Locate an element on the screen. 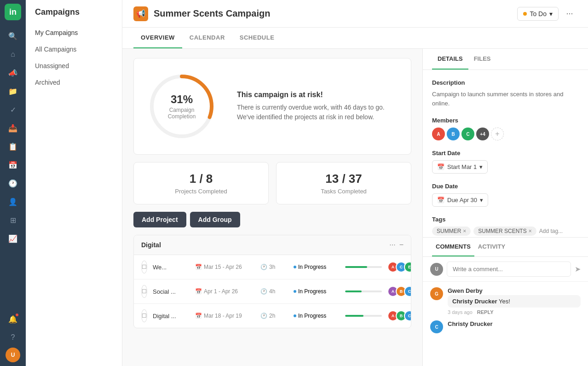  project-dates: 📅 Mar 18 - Apr 19 is located at coordinates (225, 316).